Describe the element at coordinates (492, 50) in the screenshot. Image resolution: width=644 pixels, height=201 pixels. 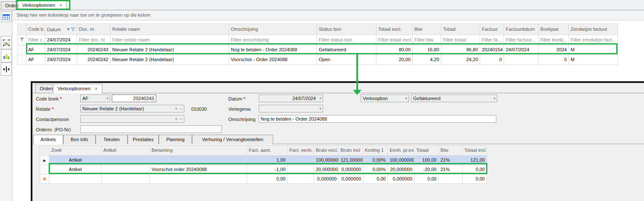
I see `cell-factuur: 20240154` at that location.